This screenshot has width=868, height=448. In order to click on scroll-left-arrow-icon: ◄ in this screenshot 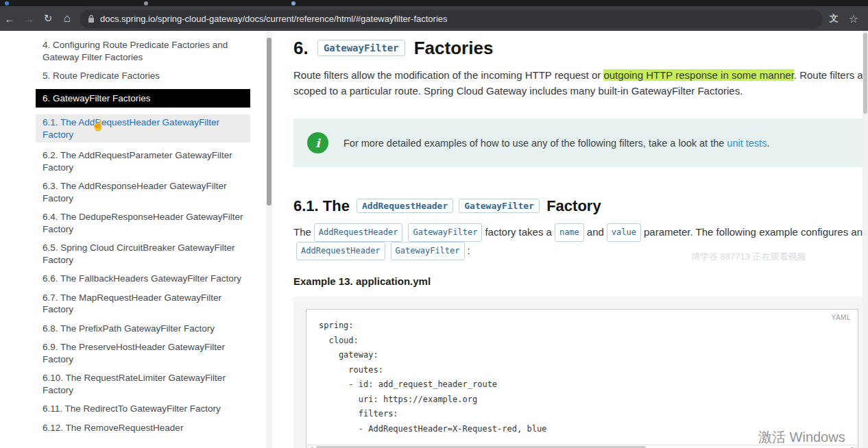, I will do `click(311, 447)`.